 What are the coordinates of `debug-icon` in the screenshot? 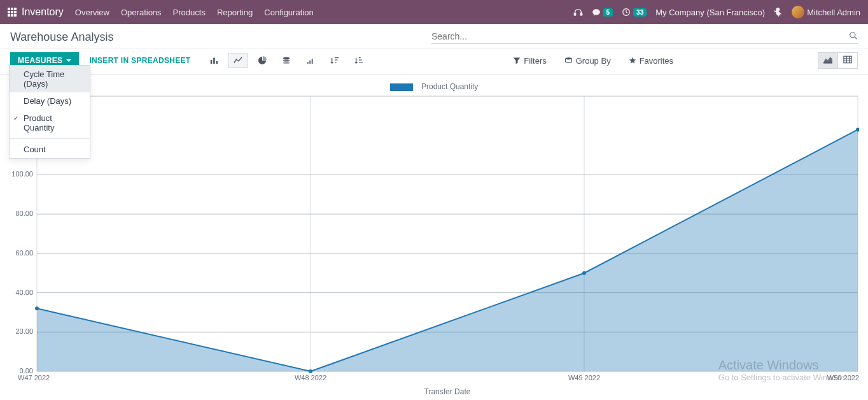 It's located at (778, 12).